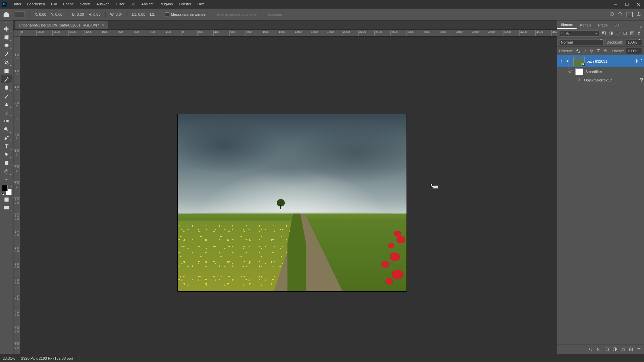 The height and width of the screenshot is (362, 644). What do you see at coordinates (80, 358) in the screenshot?
I see `status-flyout-icon: 〉` at bounding box center [80, 358].